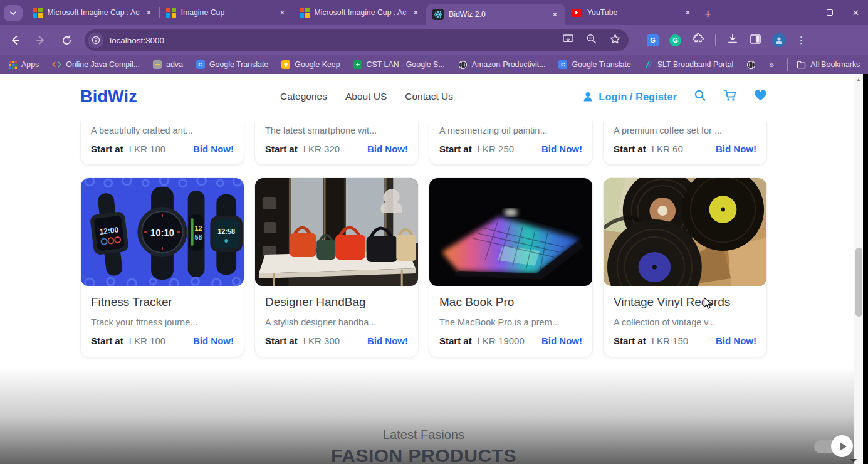 The image size is (868, 464). What do you see at coordinates (337, 302) in the screenshot?
I see `product-title: Designer HandBag` at bounding box center [337, 302].